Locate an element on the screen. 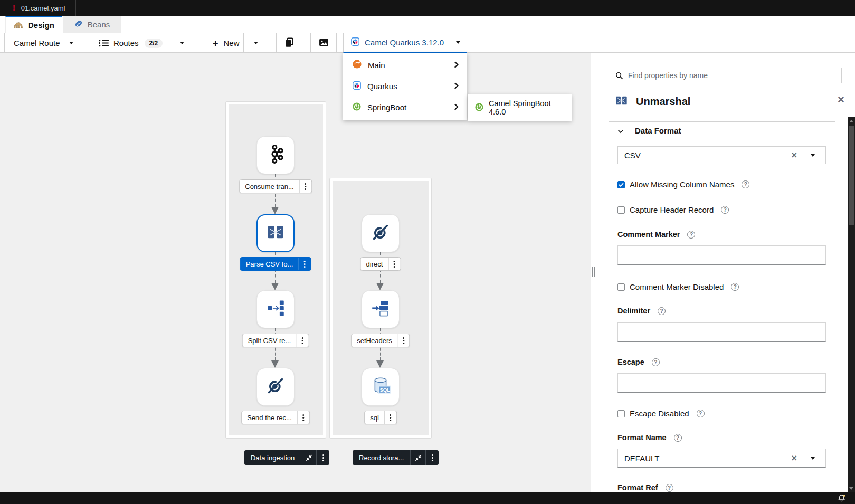  node-unmarshal-selected is located at coordinates (276, 233).